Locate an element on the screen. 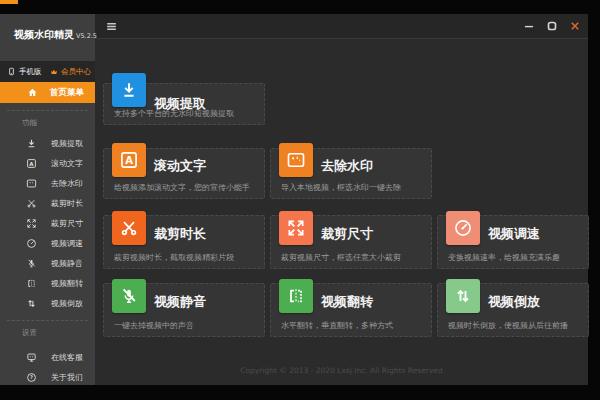  card-video-extract: 视频提取 支持多个平台的无水印短视频提取 is located at coordinates (184, 104).